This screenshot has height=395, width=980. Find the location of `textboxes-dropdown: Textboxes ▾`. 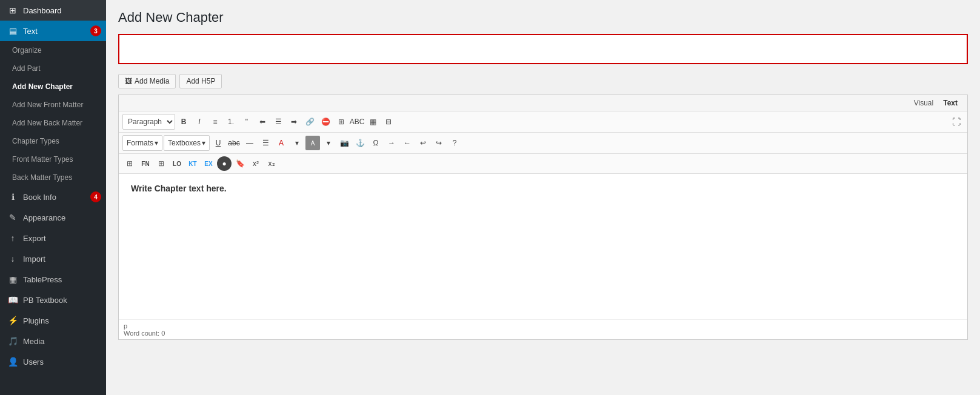

textboxes-dropdown: Textboxes ▾ is located at coordinates (187, 143).